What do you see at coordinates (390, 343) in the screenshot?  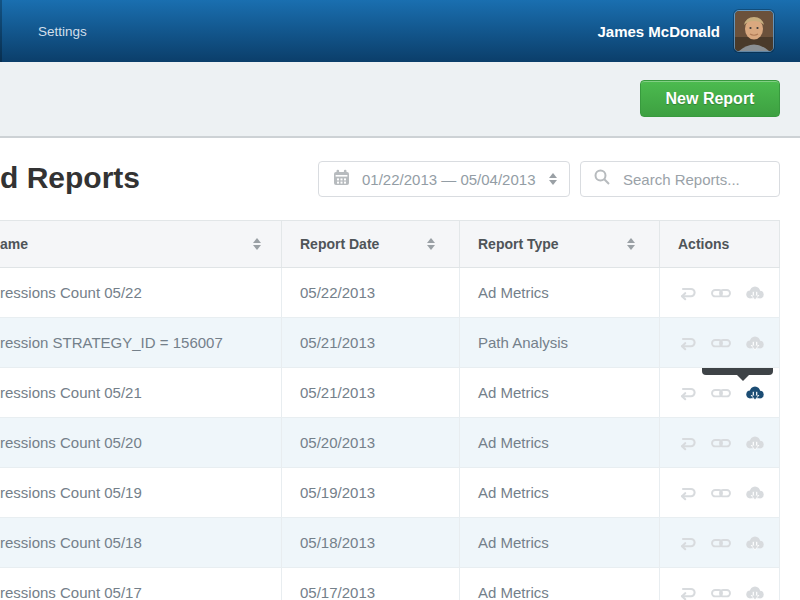 I see `table-row: ression STRATEGY_ID = 156007 05/21/2013 …` at bounding box center [390, 343].